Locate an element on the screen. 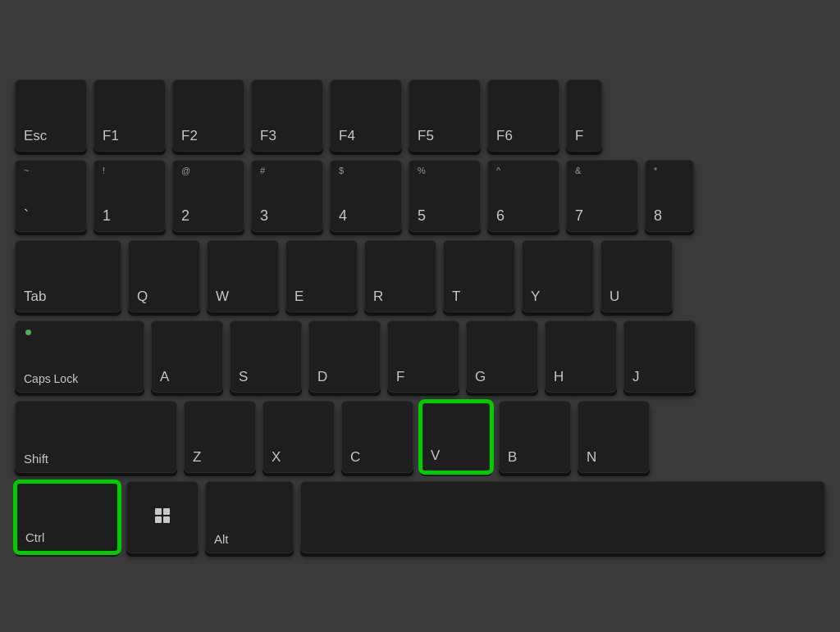 This screenshot has height=632, width=840. key-secondary: % is located at coordinates (422, 171).